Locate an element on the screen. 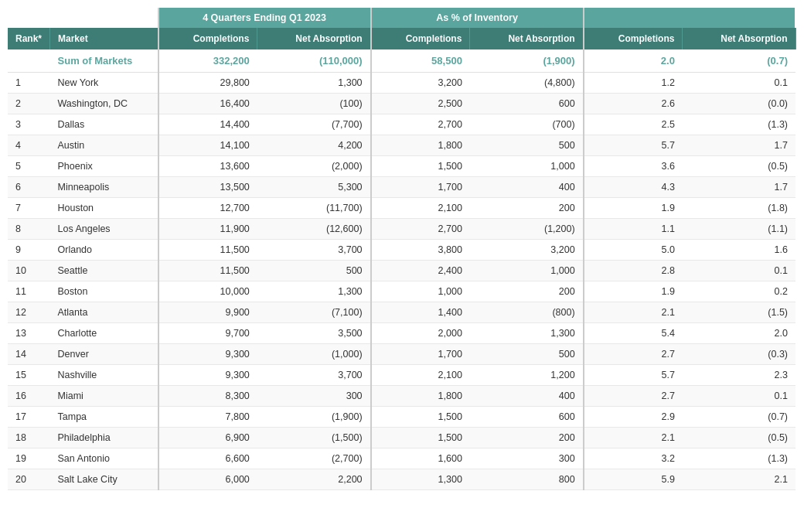  table-row: 3 Dallas 14,400 (7,700) 2,700 (700) 2.5 … is located at coordinates (402, 125).